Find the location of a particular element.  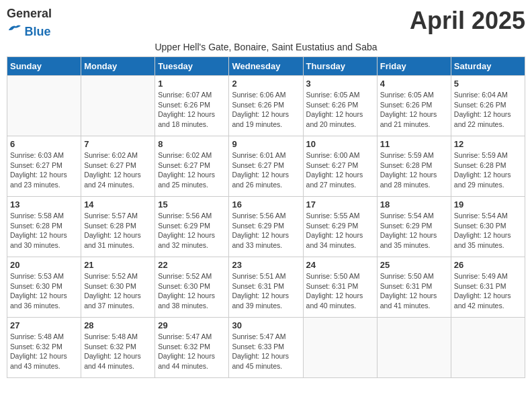

day-number: 29 is located at coordinates (192, 325).